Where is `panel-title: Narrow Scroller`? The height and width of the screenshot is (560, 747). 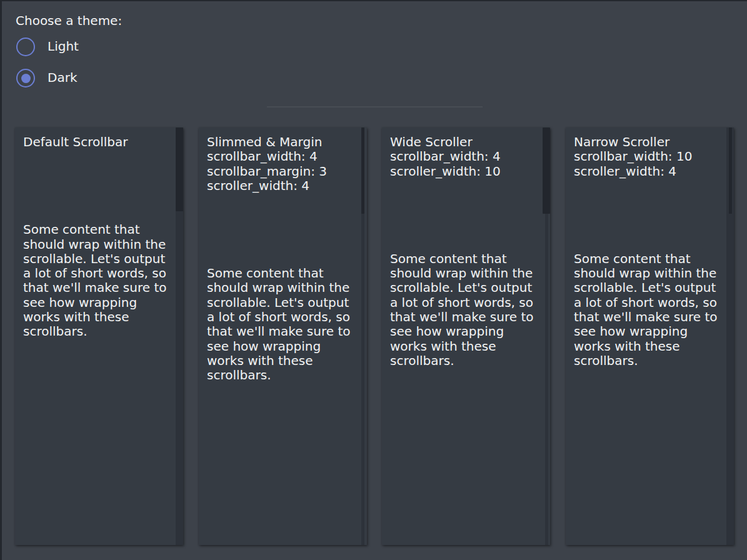 panel-title: Narrow Scroller is located at coordinates (649, 142).